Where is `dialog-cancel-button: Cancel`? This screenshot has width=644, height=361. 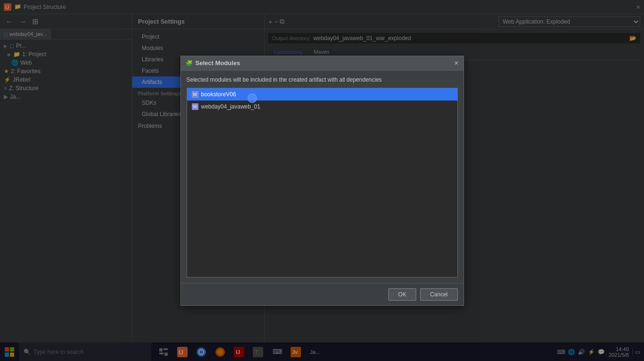 dialog-cancel-button: Cancel is located at coordinates (438, 294).